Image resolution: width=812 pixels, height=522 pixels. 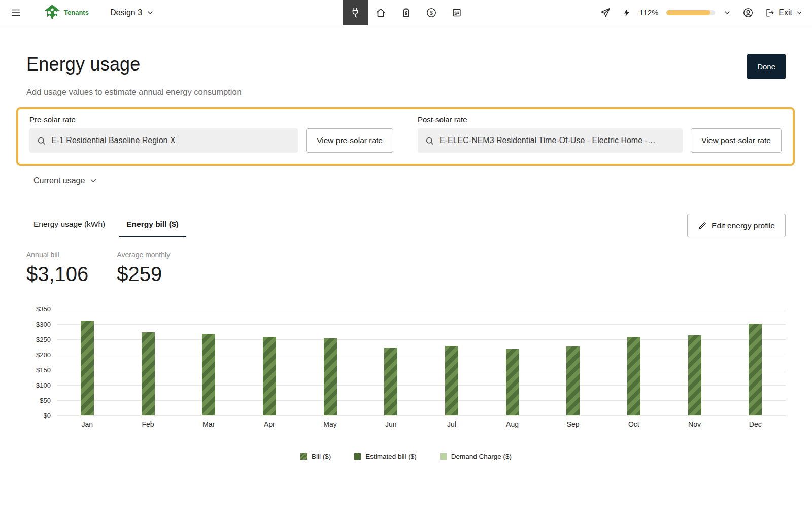 What do you see at coordinates (431, 13) in the screenshot?
I see `pricing-tool-button: $` at bounding box center [431, 13].